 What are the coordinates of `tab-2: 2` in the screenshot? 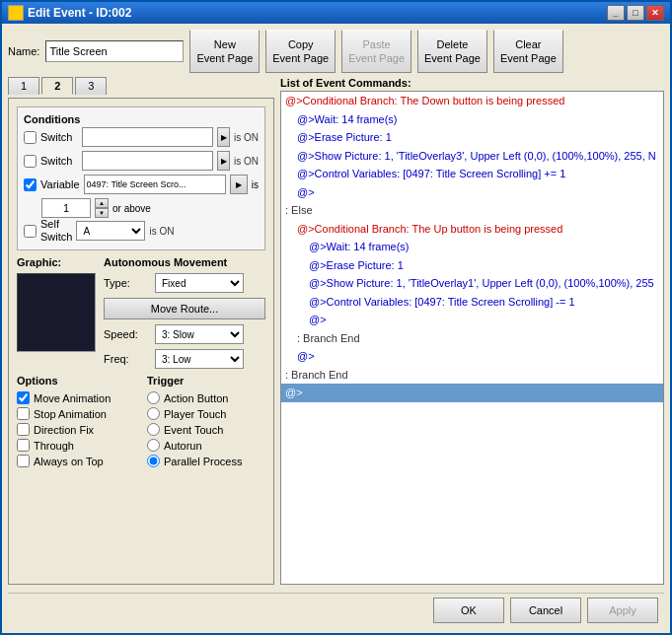 It's located at (57, 86).